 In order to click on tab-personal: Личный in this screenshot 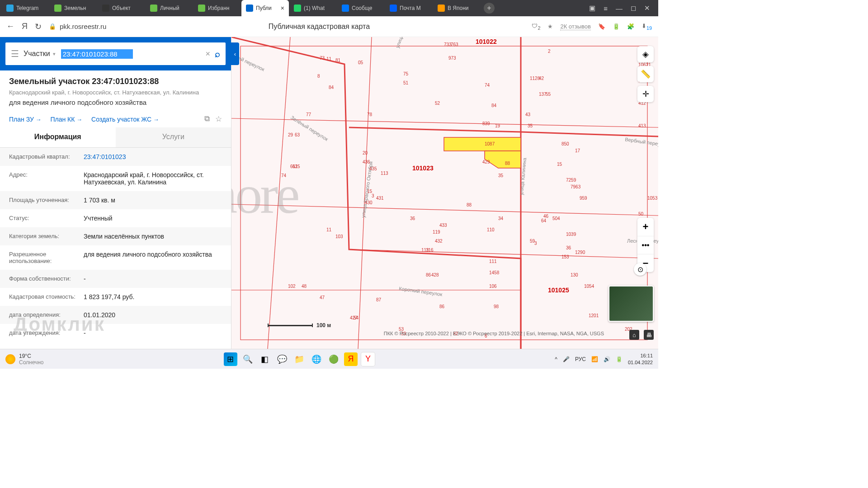, I will do `click(169, 8)`.